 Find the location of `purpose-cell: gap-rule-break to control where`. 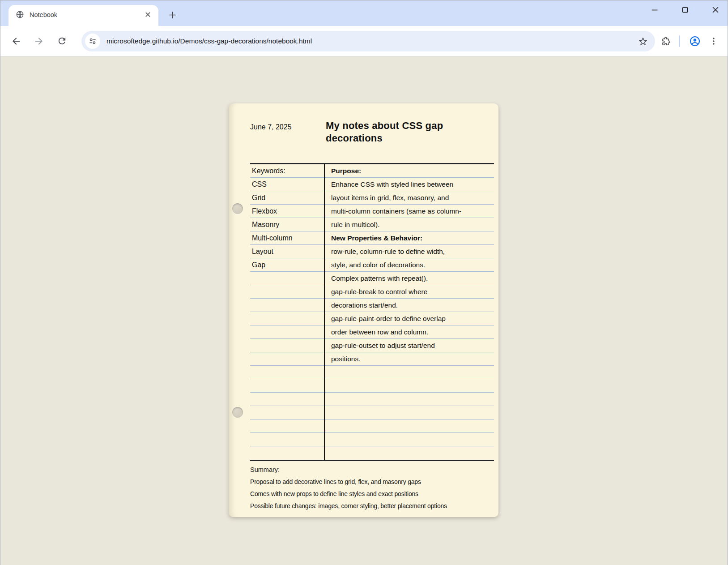

purpose-cell: gap-rule-break to control where is located at coordinates (409, 292).